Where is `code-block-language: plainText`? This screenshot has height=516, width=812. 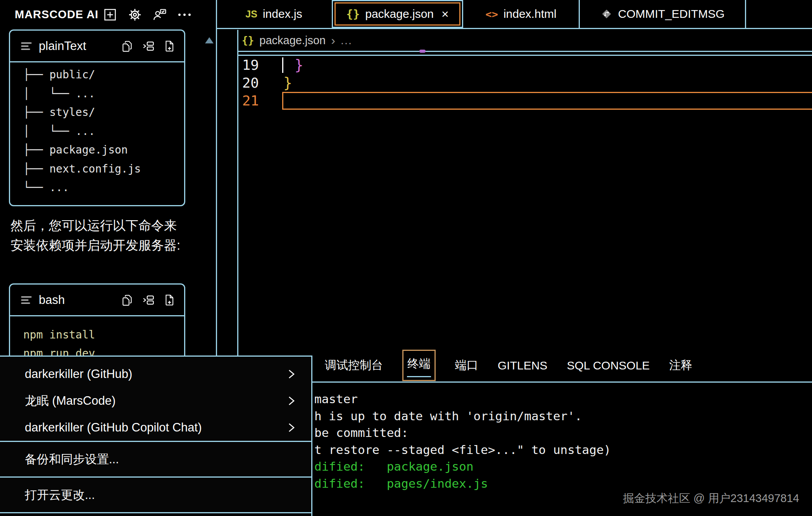 code-block-language: plainText is located at coordinates (62, 46).